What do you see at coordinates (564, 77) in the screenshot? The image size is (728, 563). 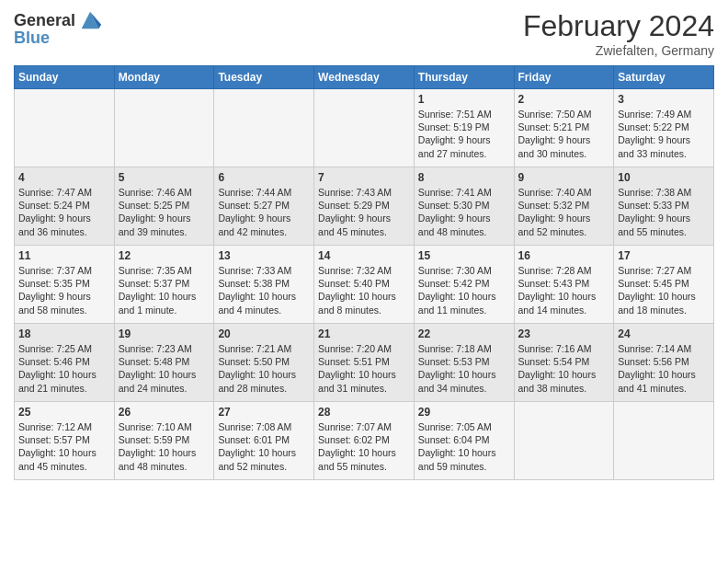 I see `weekday-friday: Friday` at bounding box center [564, 77].